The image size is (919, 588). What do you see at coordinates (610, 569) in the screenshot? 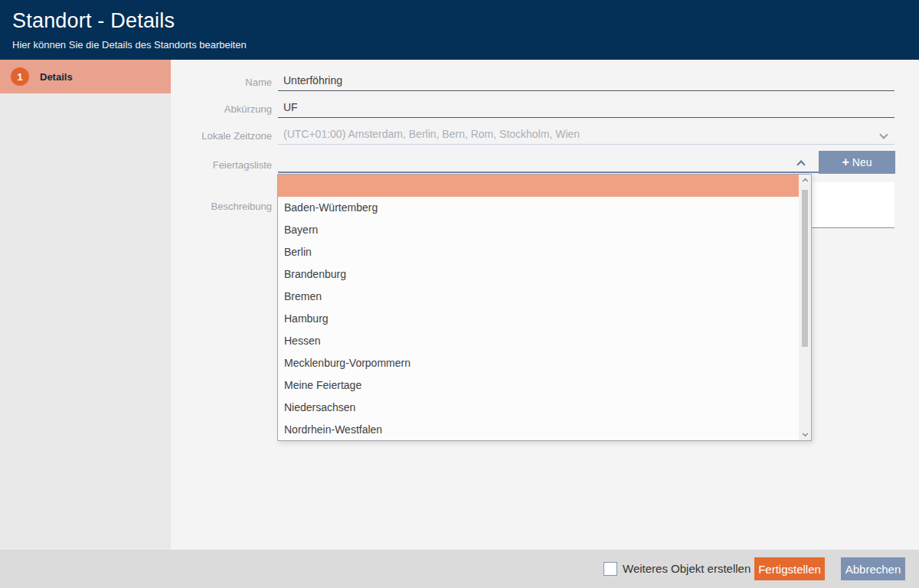
I see `create-another-object-checkbox` at bounding box center [610, 569].